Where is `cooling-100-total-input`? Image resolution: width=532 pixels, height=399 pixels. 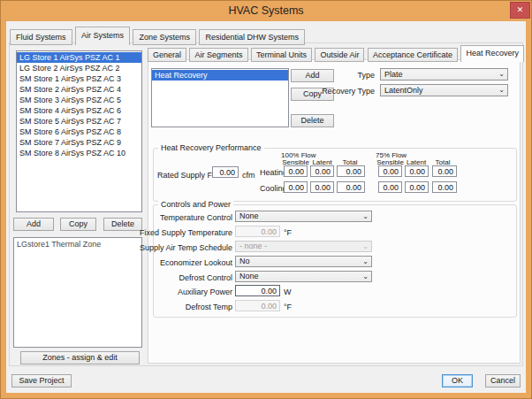
cooling-100-total-input is located at coordinates (351, 188).